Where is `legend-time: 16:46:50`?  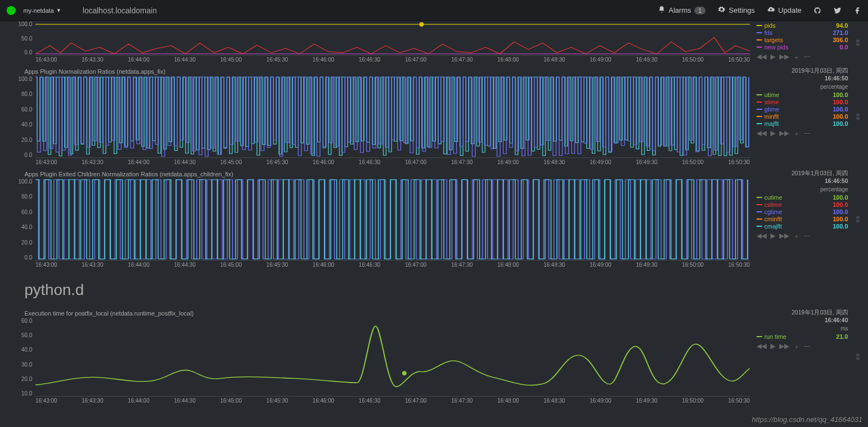
legend-time: 16:46:50 is located at coordinates (802, 78).